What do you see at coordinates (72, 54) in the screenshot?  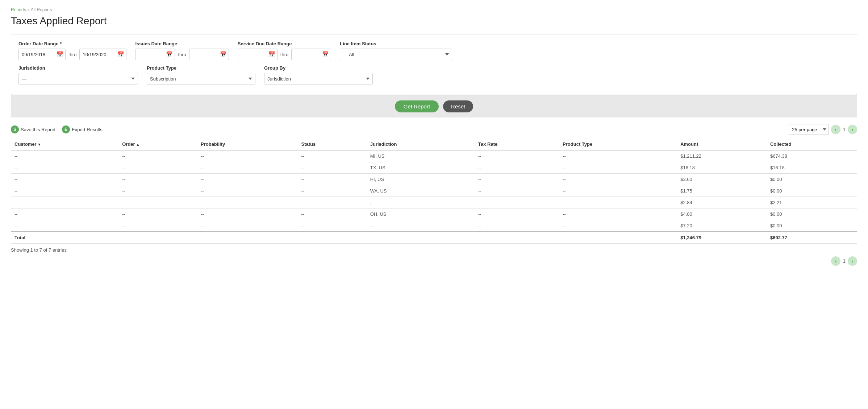 I see `order-date-range-inputs: 📅 thru 📅` at bounding box center [72, 54].